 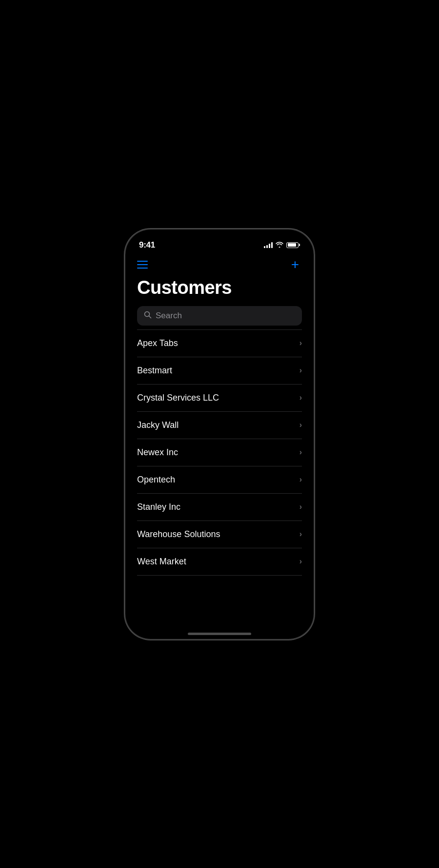 I want to click on add-customer-button: +, so click(x=295, y=265).